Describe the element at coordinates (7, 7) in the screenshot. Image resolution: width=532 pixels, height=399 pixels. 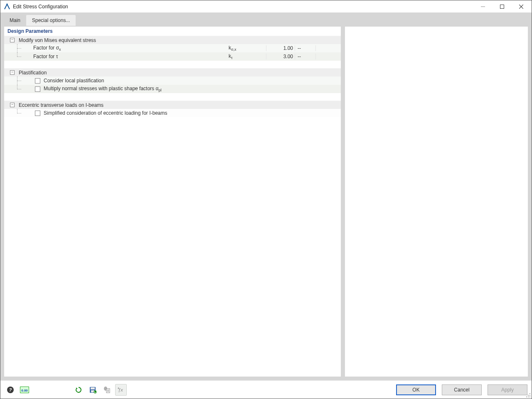
I see `app-icon` at that location.